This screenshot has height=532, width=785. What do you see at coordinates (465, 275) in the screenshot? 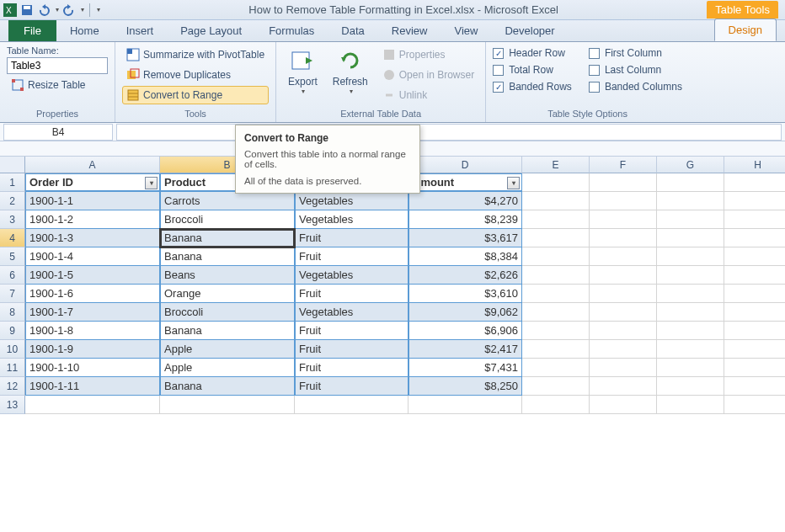
I see `cell: $2,626` at bounding box center [465, 275].